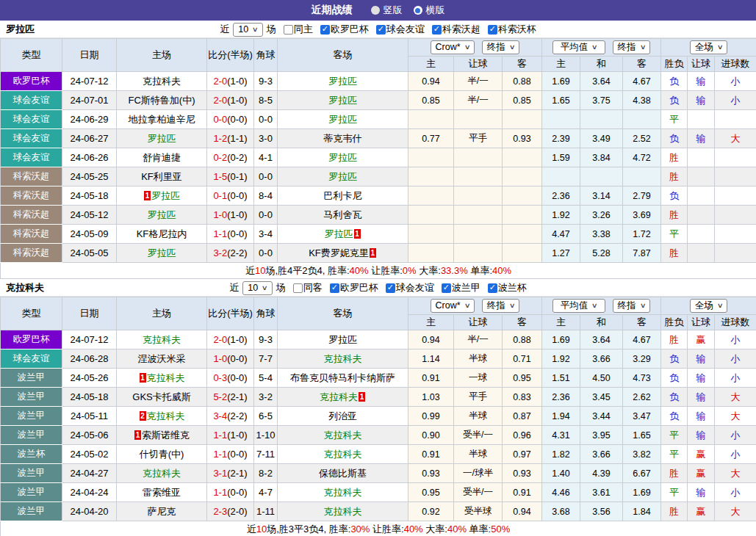 This screenshot has width=756, height=536. What do you see at coordinates (90, 454) in the screenshot?
I see `match-date: 24-05-02` at bounding box center [90, 454].